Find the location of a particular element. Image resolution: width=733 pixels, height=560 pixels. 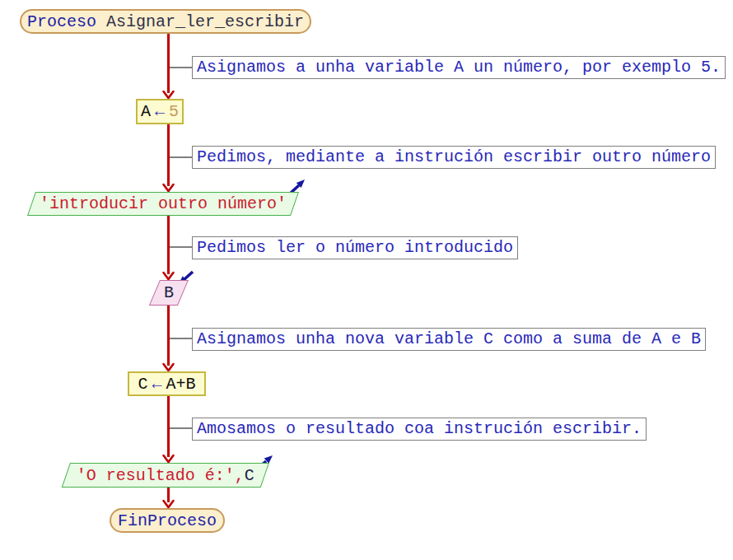

comment-box: Asignamos a unha variable A un número, p… is located at coordinates (459, 68).